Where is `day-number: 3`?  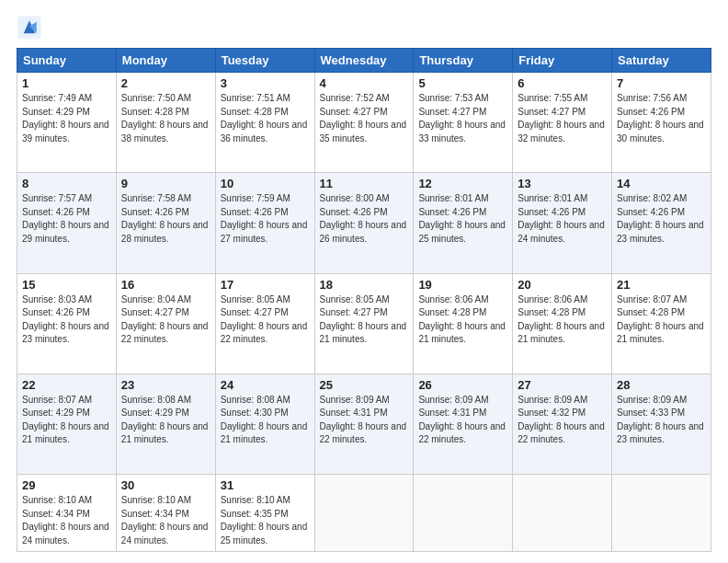 day-number: 3 is located at coordinates (265, 83).